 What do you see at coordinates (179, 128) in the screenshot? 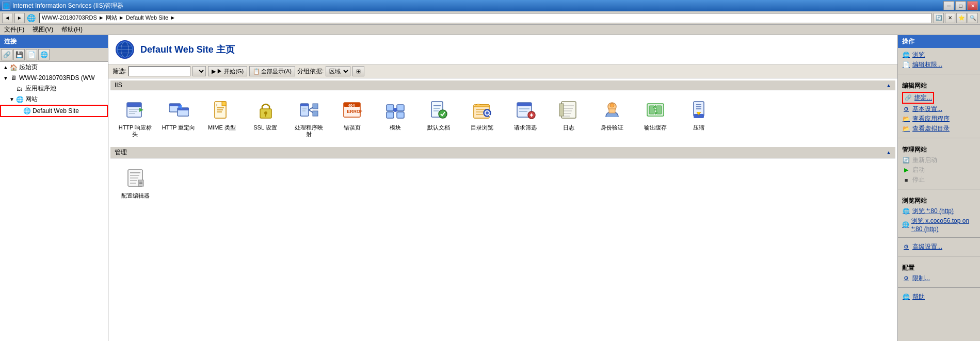
I see `icon-label-http-redirect: HTTP 重定向` at bounding box center [179, 128].